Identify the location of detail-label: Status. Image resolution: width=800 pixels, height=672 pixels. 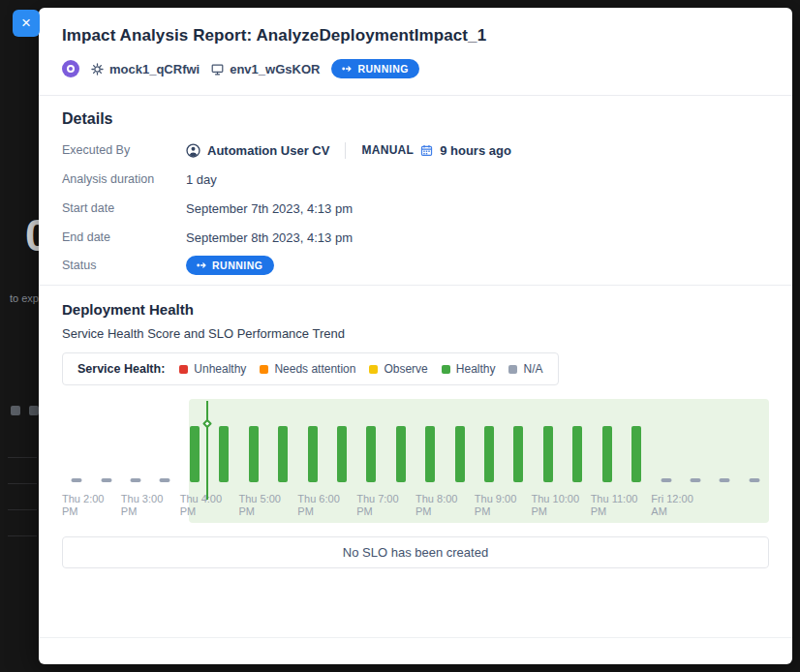
(124, 265).